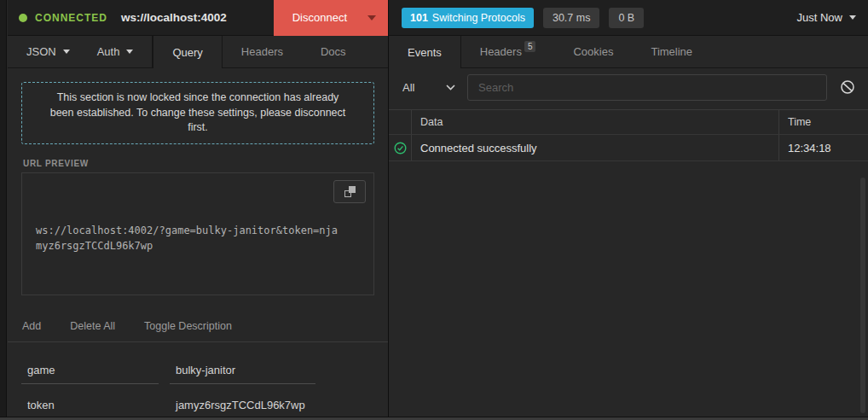  I want to click on auth-dropdown: Auth, so click(116, 51).